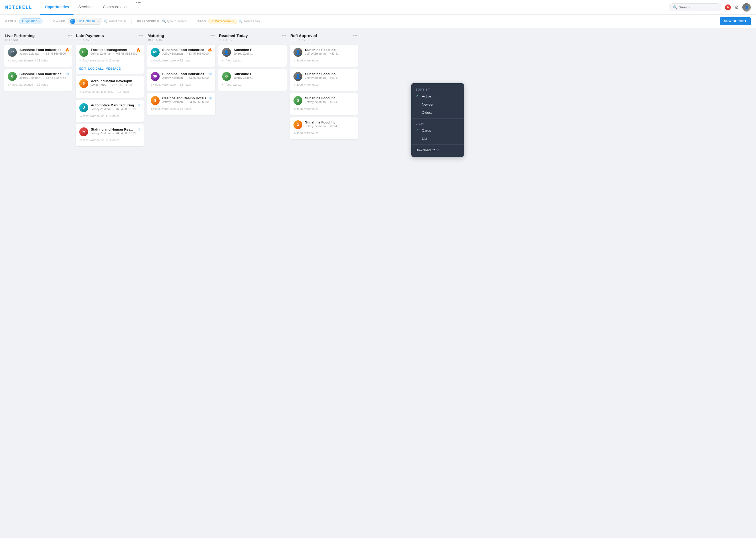 The height and width of the screenshot is (538, 756). What do you see at coordinates (695, 7) in the screenshot?
I see `search-box: 🔍` at bounding box center [695, 7].